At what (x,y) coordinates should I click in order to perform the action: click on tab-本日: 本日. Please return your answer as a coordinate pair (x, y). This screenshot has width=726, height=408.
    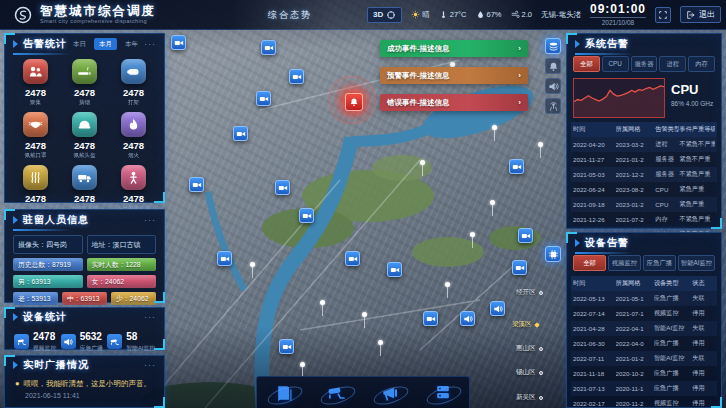
    Looking at the image, I should click on (80, 44).